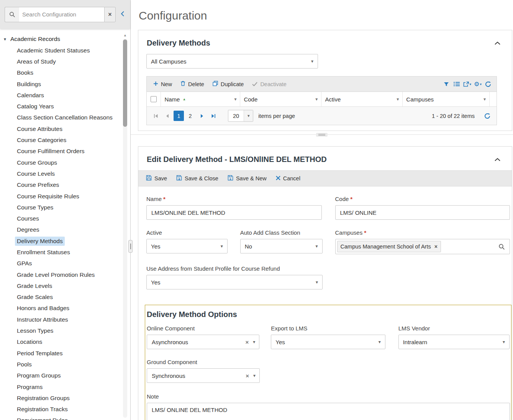  What do you see at coordinates (162, 84) in the screenshot?
I see `new-button: New` at bounding box center [162, 84].